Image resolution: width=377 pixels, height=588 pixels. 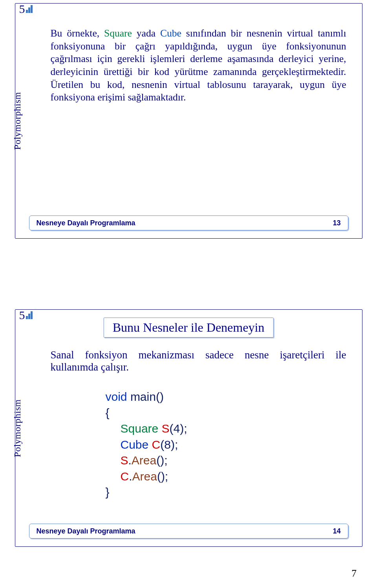 I want to click on code-line: S.Area();, so click(x=233, y=461).